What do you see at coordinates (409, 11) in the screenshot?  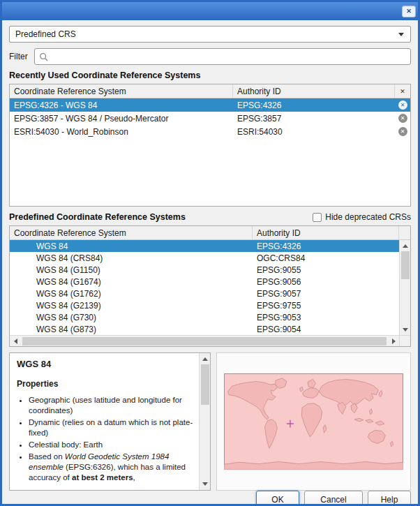 I see `close-button: ✕` at bounding box center [409, 11].